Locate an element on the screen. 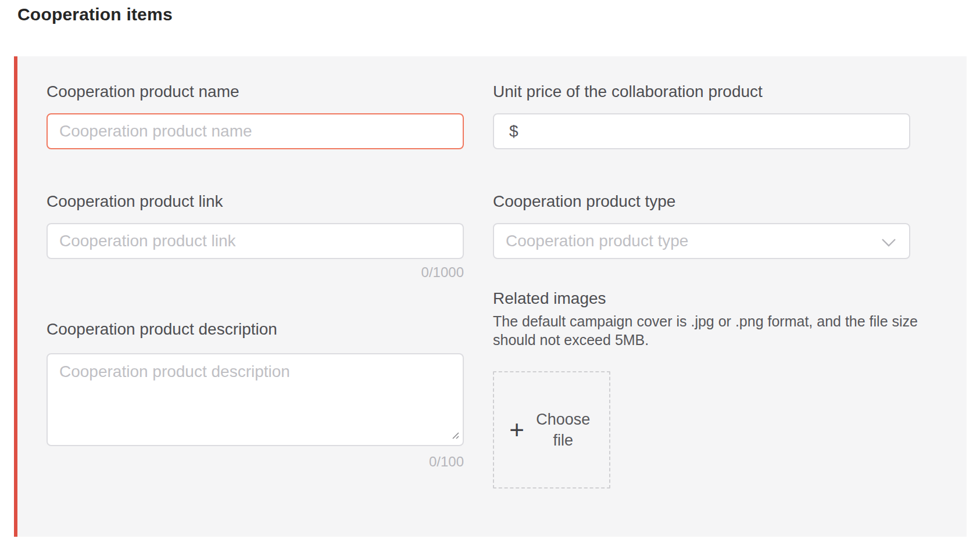 This screenshot has width=980, height=553. product-link-input is located at coordinates (255, 241).